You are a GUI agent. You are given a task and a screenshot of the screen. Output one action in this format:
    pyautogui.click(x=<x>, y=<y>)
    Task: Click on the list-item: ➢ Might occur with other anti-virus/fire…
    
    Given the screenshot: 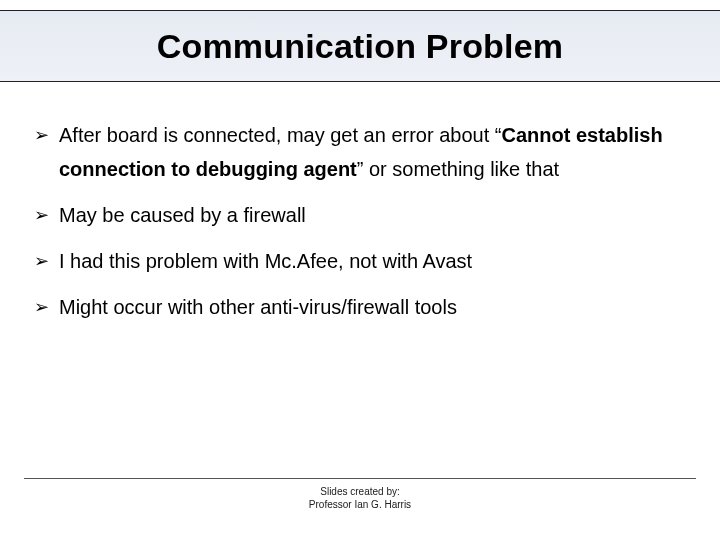 What is the action you would take?
    pyautogui.click(x=360, y=307)
    